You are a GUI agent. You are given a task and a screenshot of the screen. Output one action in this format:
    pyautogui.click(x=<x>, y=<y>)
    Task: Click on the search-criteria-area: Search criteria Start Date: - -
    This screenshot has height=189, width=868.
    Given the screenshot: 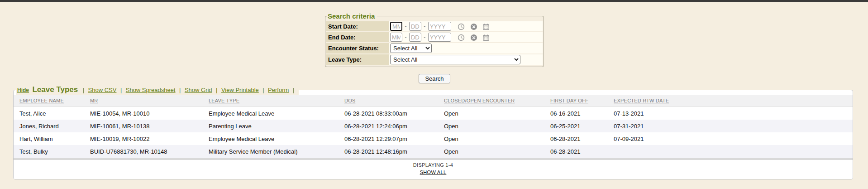 What is the action you would take?
    pyautogui.click(x=434, y=40)
    